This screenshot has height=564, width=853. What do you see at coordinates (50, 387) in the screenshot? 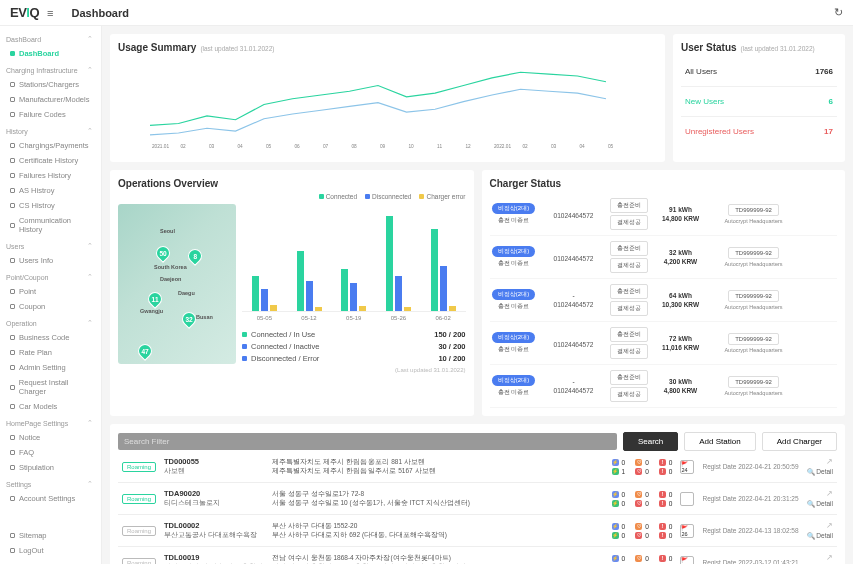
I see `sidebar-item: Request Install Charger` at bounding box center [50, 387].